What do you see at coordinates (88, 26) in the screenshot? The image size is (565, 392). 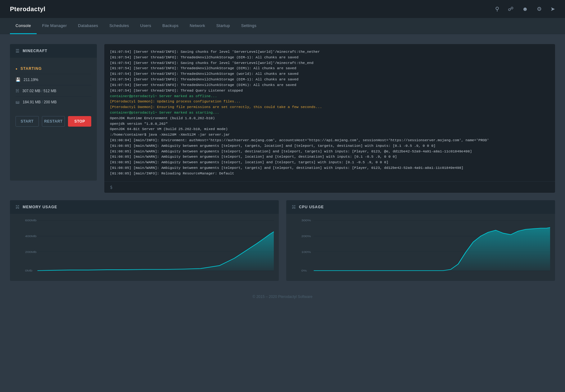 I see `tab-databases: Databases` at bounding box center [88, 26].